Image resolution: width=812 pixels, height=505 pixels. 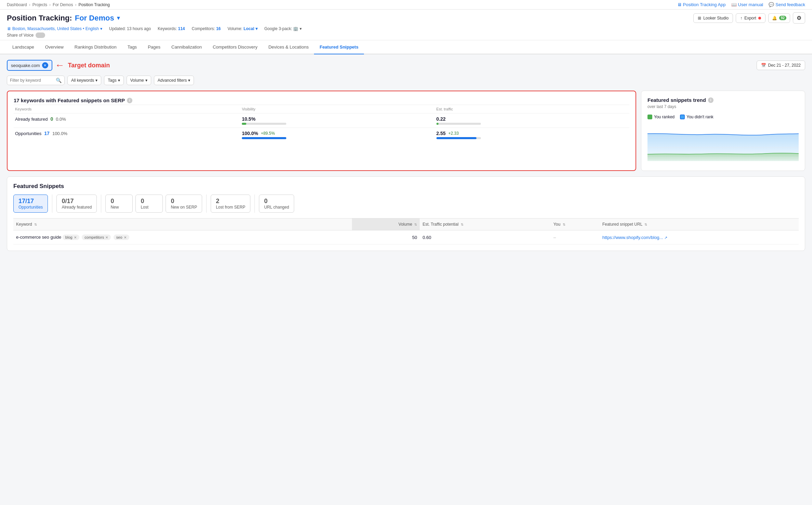 I want to click on location-link: 🖥 Boston, Massachusetts, United States •…, so click(x=55, y=29).